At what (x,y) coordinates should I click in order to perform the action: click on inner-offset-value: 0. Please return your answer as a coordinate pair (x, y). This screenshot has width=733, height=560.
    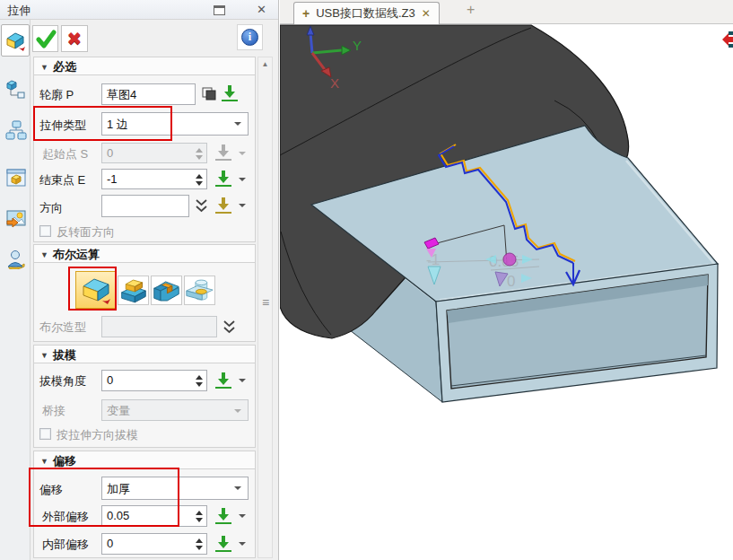
    Looking at the image, I should click on (109, 544).